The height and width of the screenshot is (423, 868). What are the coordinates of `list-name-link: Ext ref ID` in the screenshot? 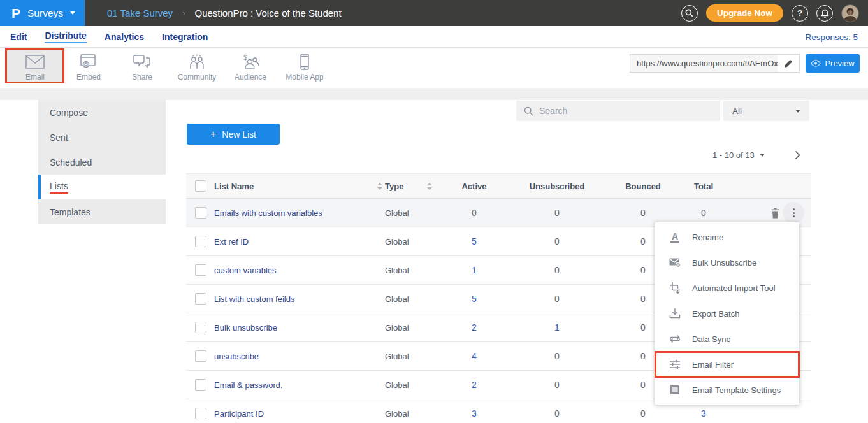 It's located at (294, 242).